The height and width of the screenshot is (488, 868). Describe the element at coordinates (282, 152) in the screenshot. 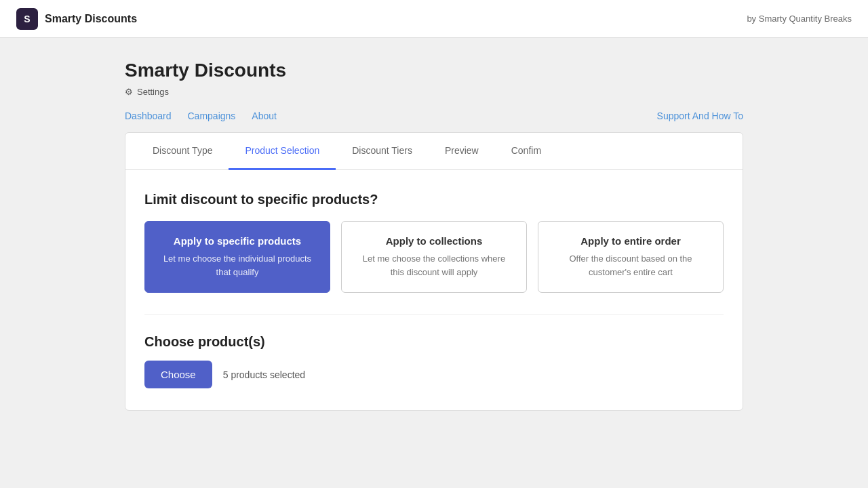

I see `tab-product-selection: Product Selection` at that location.